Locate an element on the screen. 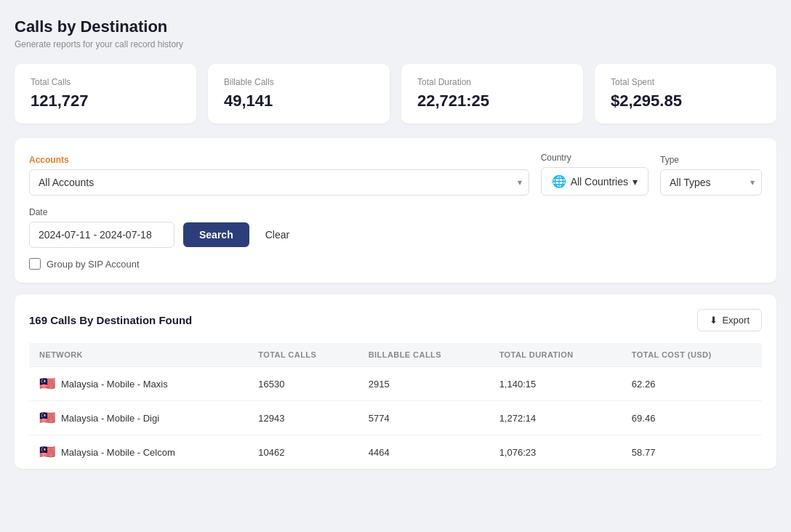 Image resolution: width=791 pixels, height=532 pixels. country-label: Country is located at coordinates (595, 158).